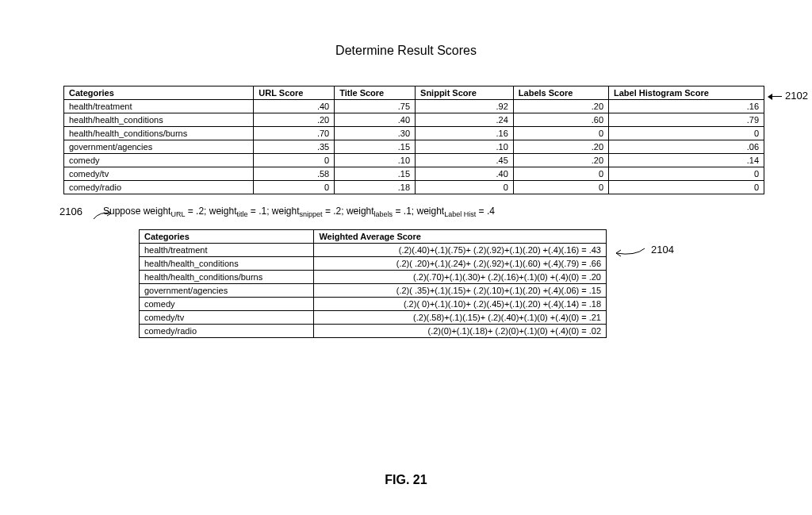 The height and width of the screenshot is (515, 812). What do you see at coordinates (687, 160) in the screenshot?
I see `cell-label-histogram-score: .14` at bounding box center [687, 160].